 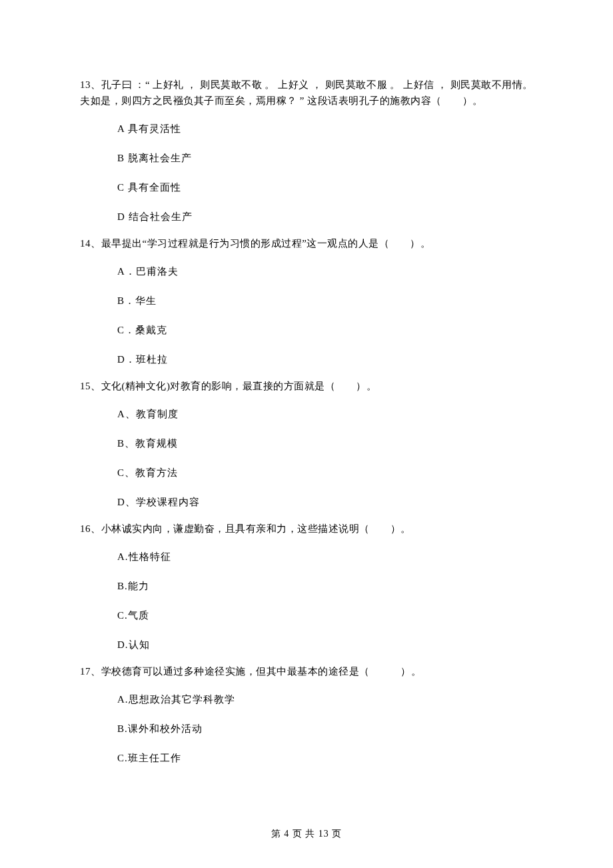 What do you see at coordinates (306, 458) in the screenshot?
I see `options-list: A、教育制度 B、教育规模 C、教育方法 D、学校课程内容` at bounding box center [306, 458].